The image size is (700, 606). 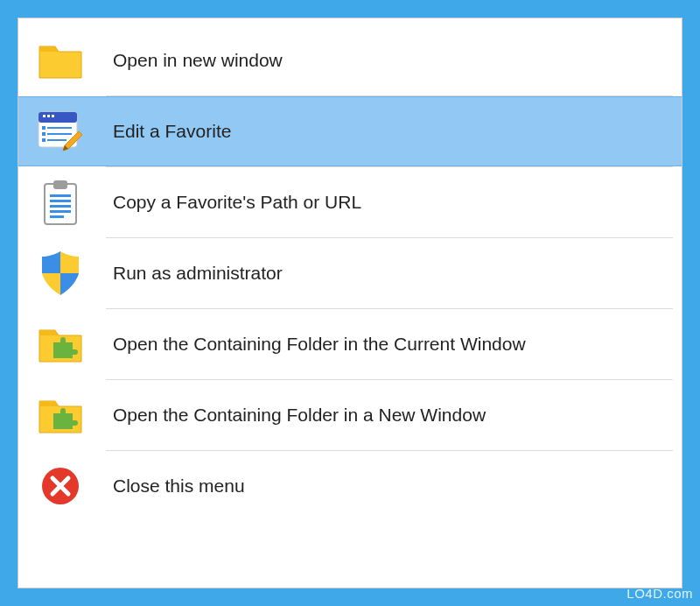 What do you see at coordinates (60, 131) in the screenshot?
I see `edit-favorite-icon` at bounding box center [60, 131].